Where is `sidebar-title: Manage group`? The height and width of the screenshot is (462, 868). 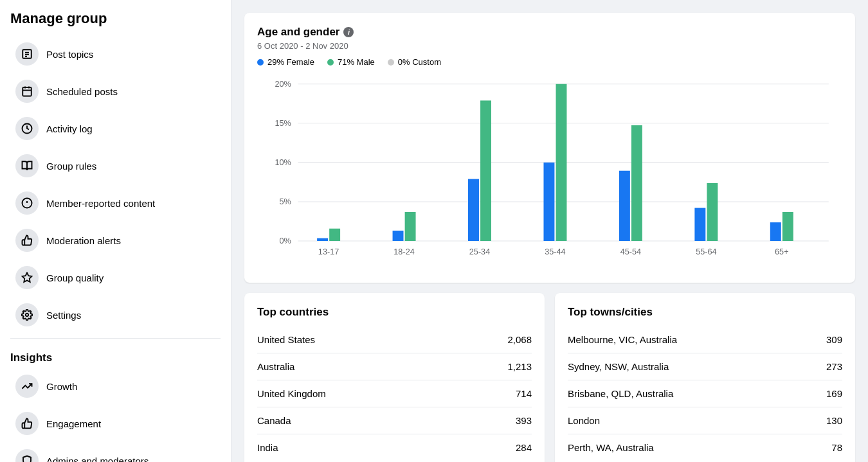 sidebar-title: Manage group is located at coordinates (116, 17).